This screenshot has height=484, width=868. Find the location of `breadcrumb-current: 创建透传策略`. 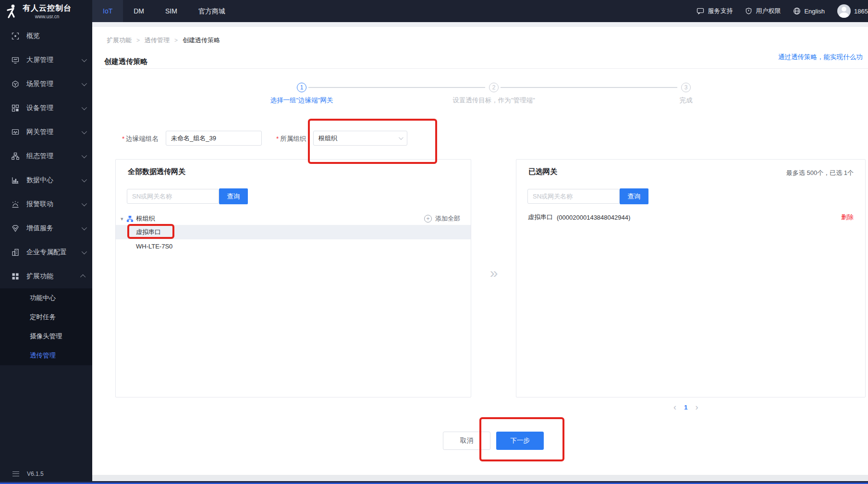

breadcrumb-current: 创建透传策略 is located at coordinates (201, 40).